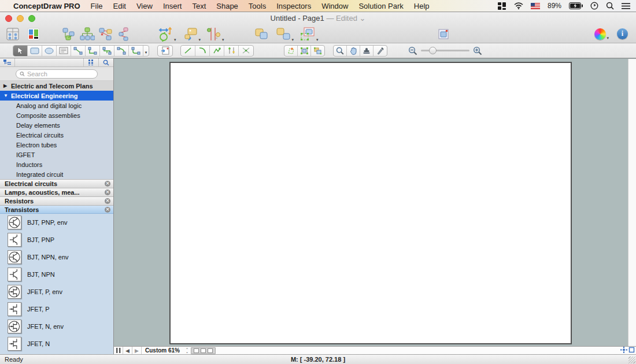  What do you see at coordinates (197, 351) in the screenshot?
I see `view-mode-1-button` at bounding box center [197, 351].